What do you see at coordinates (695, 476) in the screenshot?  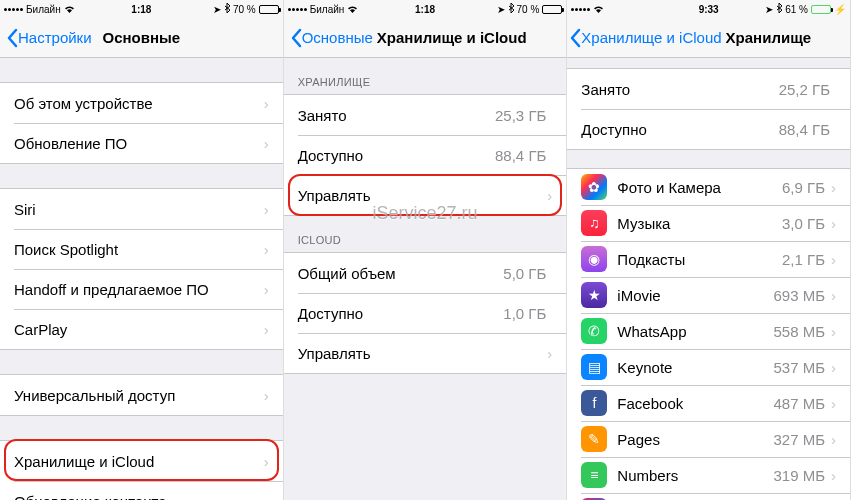 I see `app-label: Numbers` at bounding box center [695, 476].